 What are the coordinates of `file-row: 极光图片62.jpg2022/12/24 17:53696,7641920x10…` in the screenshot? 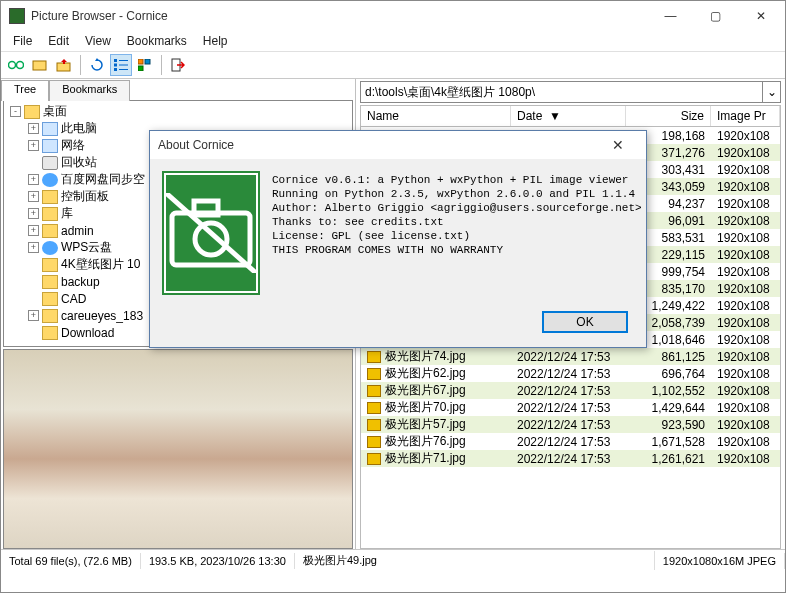 It's located at (570, 374).